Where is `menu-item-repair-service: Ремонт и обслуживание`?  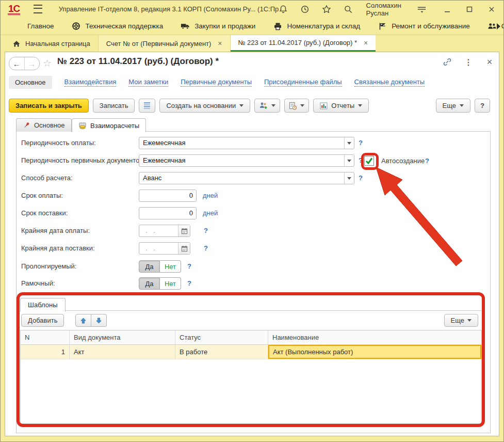 menu-item-repair-service: Ремонт и обслуживание is located at coordinates (424, 26).